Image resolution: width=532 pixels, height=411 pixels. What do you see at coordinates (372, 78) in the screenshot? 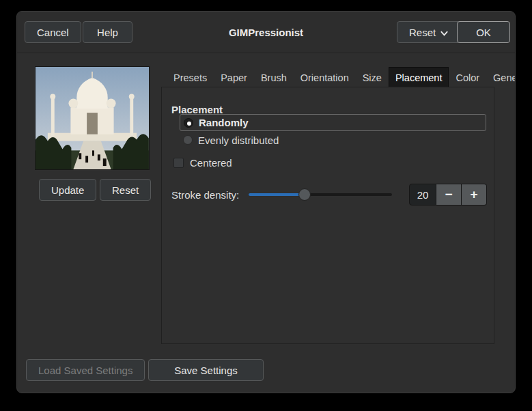
I see `tab-size-label: Size` at bounding box center [372, 78].